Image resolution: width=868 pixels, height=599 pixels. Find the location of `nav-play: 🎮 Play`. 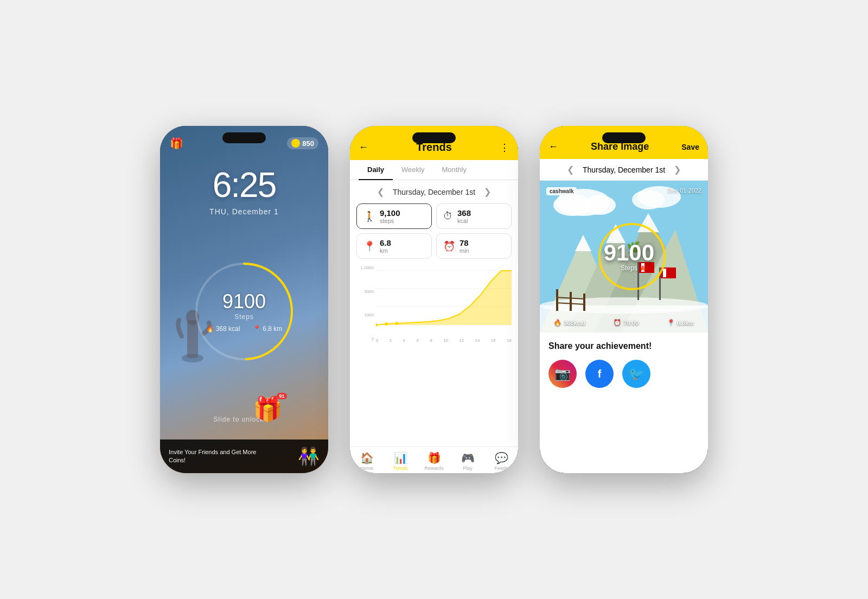

nav-play: 🎮 Play is located at coordinates (468, 461).